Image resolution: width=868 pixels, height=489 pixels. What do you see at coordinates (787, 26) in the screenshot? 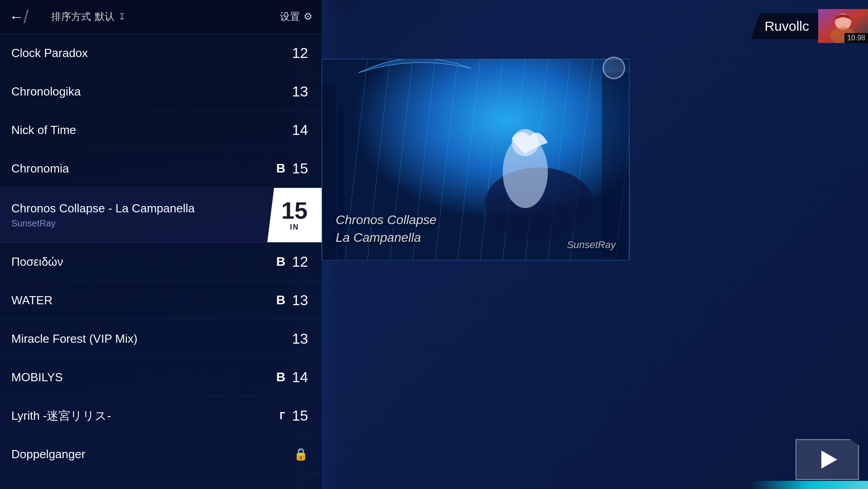
I see `user-name: Ruvollc` at bounding box center [787, 26].